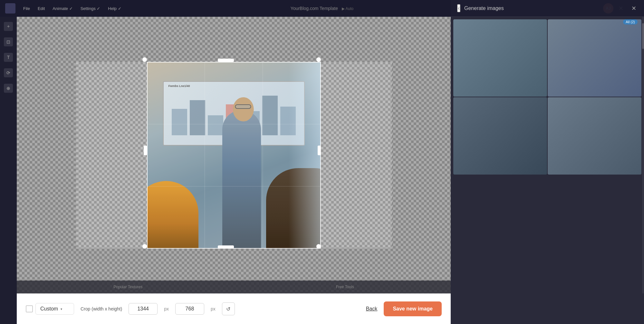 This screenshot has width=644, height=324. I want to click on sidebar-grid-icon: ⊡, so click(8, 42).